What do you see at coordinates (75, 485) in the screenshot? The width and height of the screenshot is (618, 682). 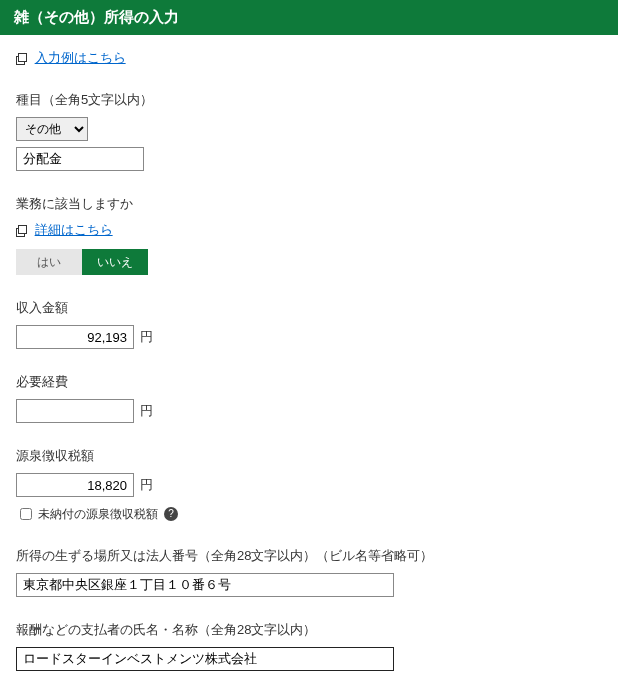 I see `withholding-input` at bounding box center [75, 485].